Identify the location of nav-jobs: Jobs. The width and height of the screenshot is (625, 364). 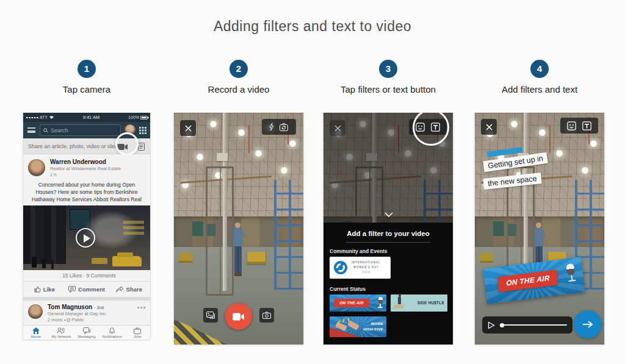
(137, 333).